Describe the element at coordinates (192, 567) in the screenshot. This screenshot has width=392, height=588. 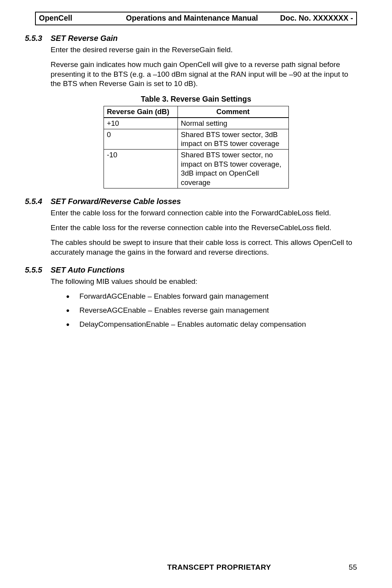
I see `footer-proprietary: TRANSCEPT PROPRIETARY` at that location.